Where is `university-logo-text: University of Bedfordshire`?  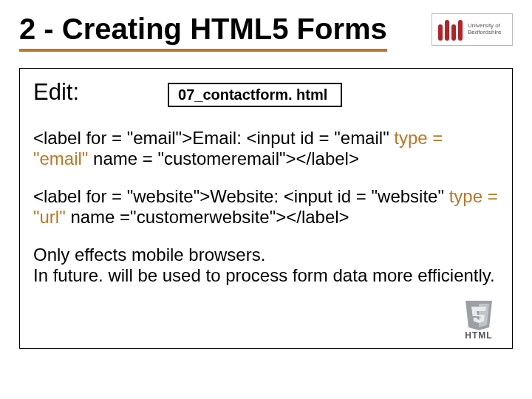 university-logo-text: University of Bedfordshire is located at coordinates (485, 30).